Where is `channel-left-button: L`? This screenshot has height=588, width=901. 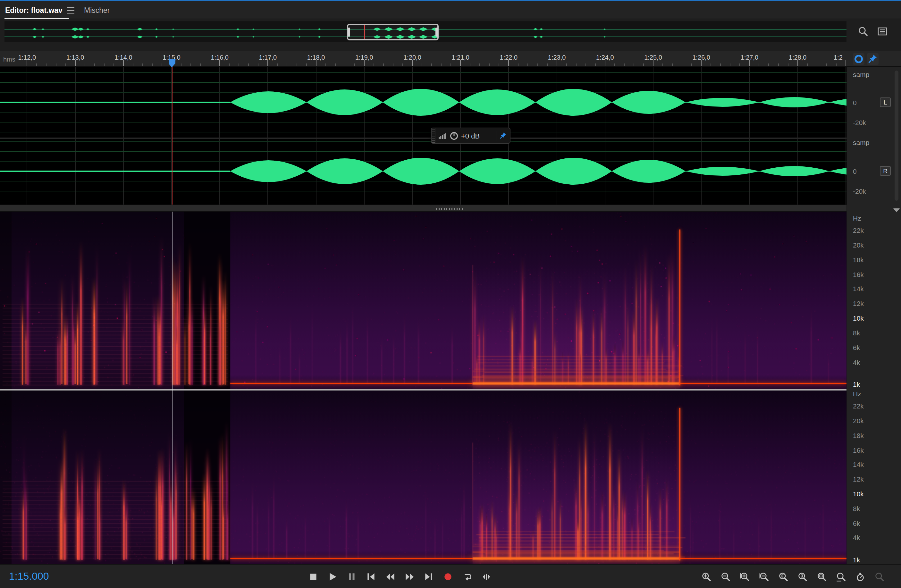
channel-left-button: L is located at coordinates (885, 102).